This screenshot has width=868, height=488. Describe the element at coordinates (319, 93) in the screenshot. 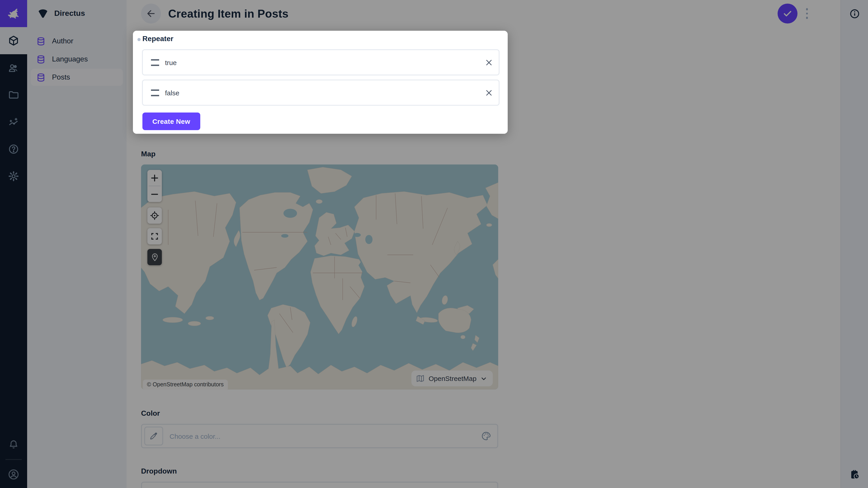

I see `repeater-row-value: false` at that location.